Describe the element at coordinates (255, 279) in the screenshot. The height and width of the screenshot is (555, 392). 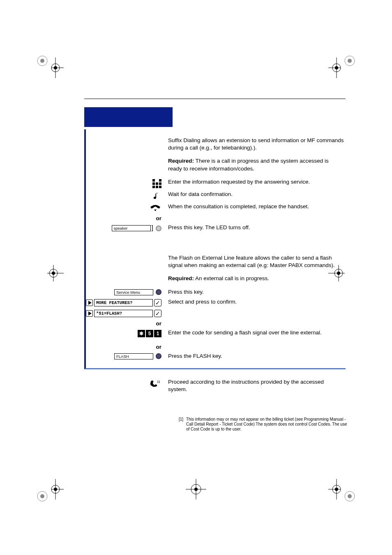
I see `required-text: Required: An external call is in progres…` at that location.